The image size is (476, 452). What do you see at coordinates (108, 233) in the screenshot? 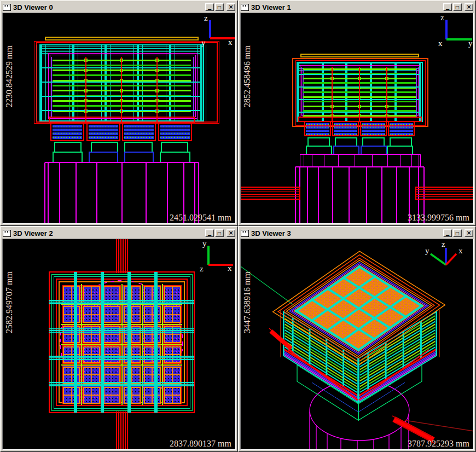
I see `window-title: 3D Viewer 2` at bounding box center [108, 233].